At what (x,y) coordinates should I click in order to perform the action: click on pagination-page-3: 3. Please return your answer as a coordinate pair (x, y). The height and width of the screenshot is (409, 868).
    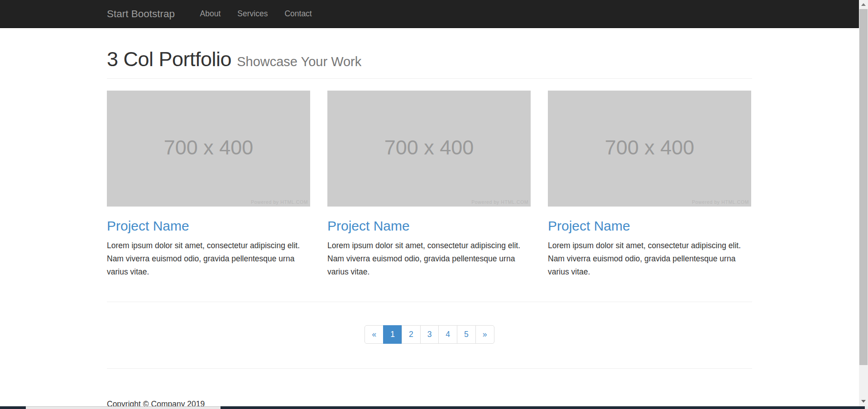
    Looking at the image, I should click on (430, 334).